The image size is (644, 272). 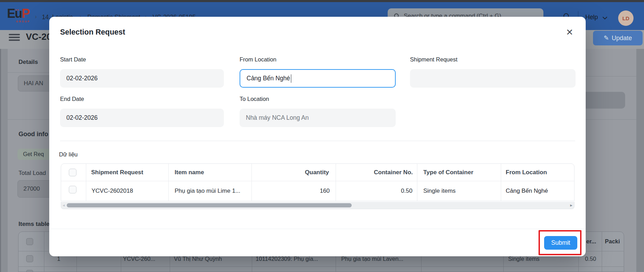 What do you see at coordinates (640, 161) in the screenshot?
I see `right-gutter` at bounding box center [640, 161].